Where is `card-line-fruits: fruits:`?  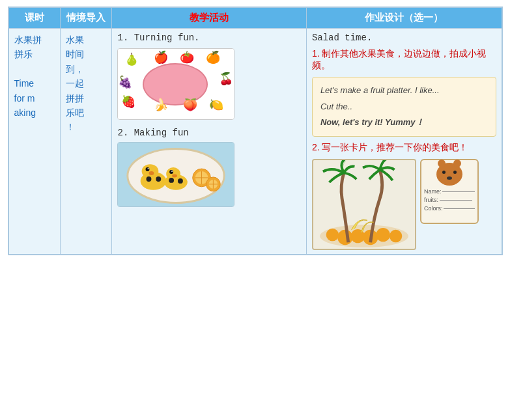 card-line-fruits: fruits: is located at coordinates (449, 200).